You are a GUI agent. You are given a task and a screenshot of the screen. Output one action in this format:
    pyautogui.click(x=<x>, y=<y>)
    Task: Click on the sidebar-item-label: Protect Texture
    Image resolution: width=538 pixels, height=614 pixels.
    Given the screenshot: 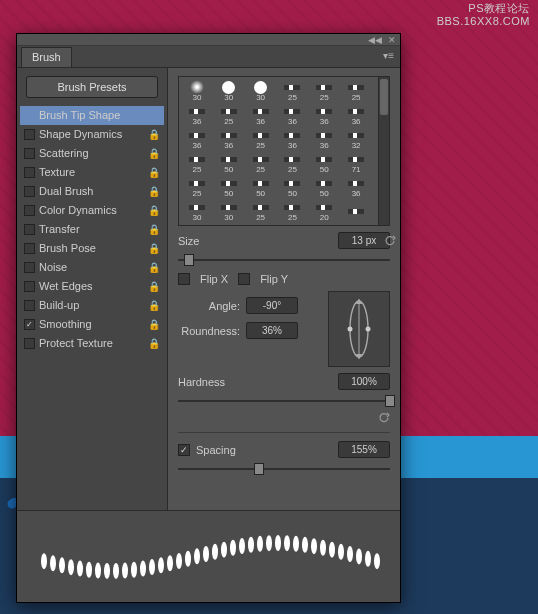 What is the action you would take?
    pyautogui.click(x=92, y=343)
    